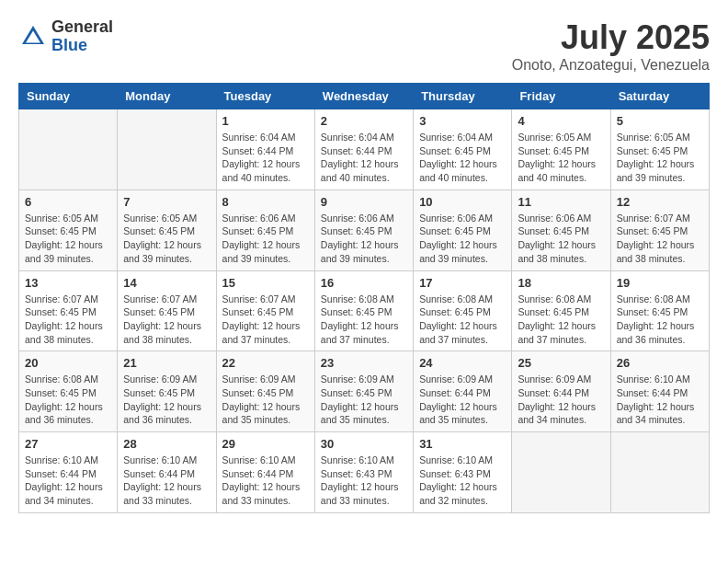  I want to click on day-number: 18, so click(561, 283).